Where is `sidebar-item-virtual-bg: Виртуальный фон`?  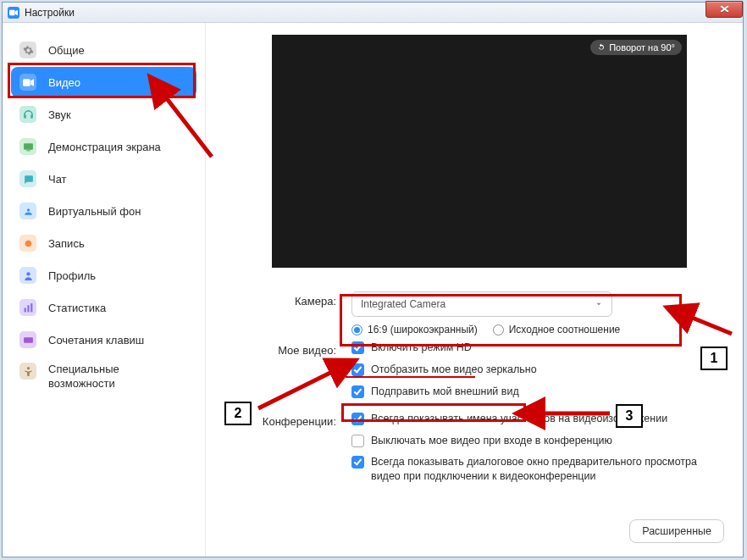 sidebar-item-virtual-bg: Виртуальный фон is located at coordinates (103, 211).